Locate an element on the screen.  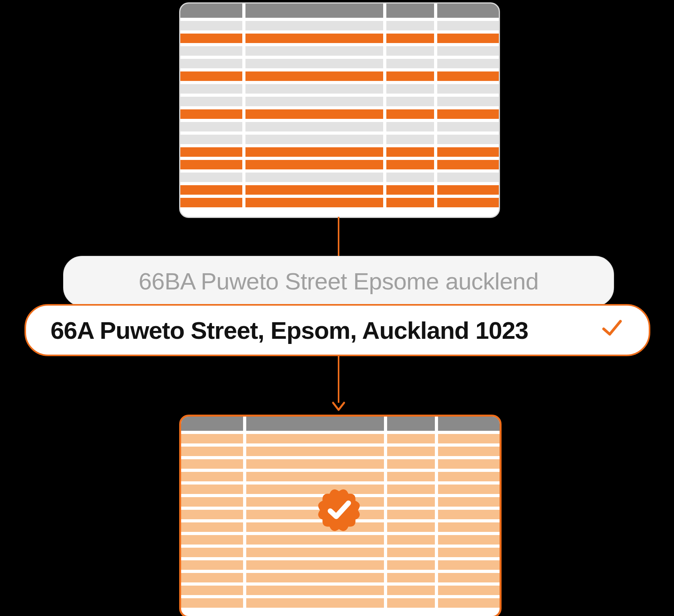
verified-badge-icon is located at coordinates (339, 510).